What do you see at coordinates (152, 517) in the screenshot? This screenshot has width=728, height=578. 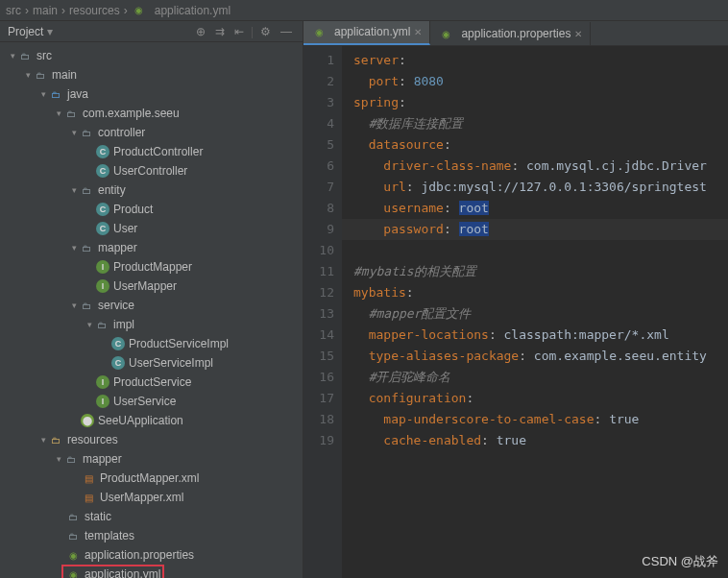 I see `tree-node-folder: 🗀static` at bounding box center [152, 517].